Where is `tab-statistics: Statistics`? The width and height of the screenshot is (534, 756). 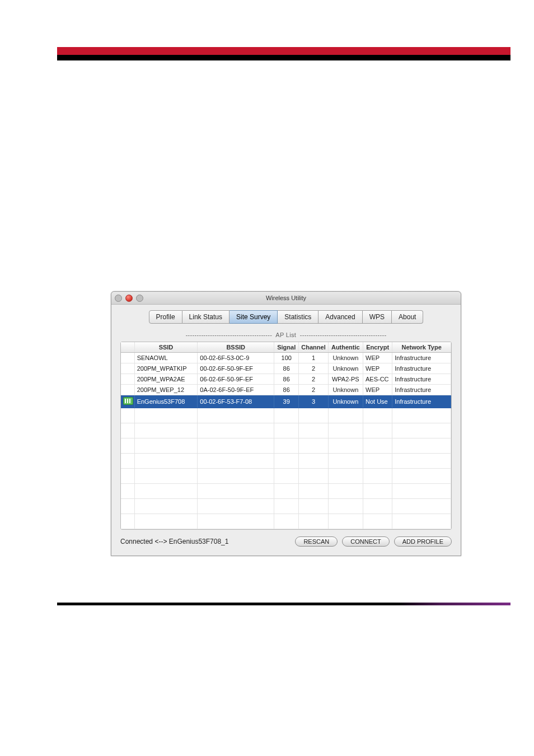
tab-statistics: Statistics is located at coordinates (298, 317).